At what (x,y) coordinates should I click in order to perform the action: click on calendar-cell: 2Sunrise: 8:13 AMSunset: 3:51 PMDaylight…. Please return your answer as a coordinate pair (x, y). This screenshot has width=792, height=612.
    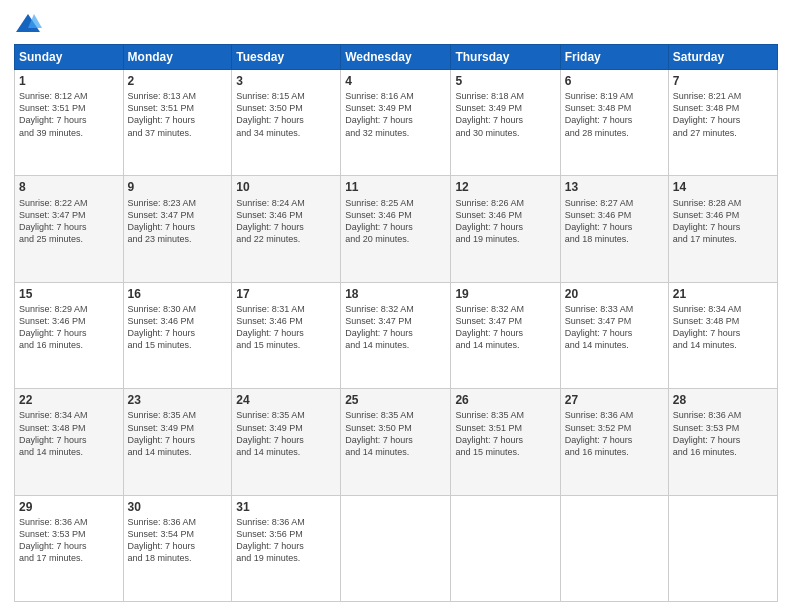
    Looking at the image, I should click on (178, 123).